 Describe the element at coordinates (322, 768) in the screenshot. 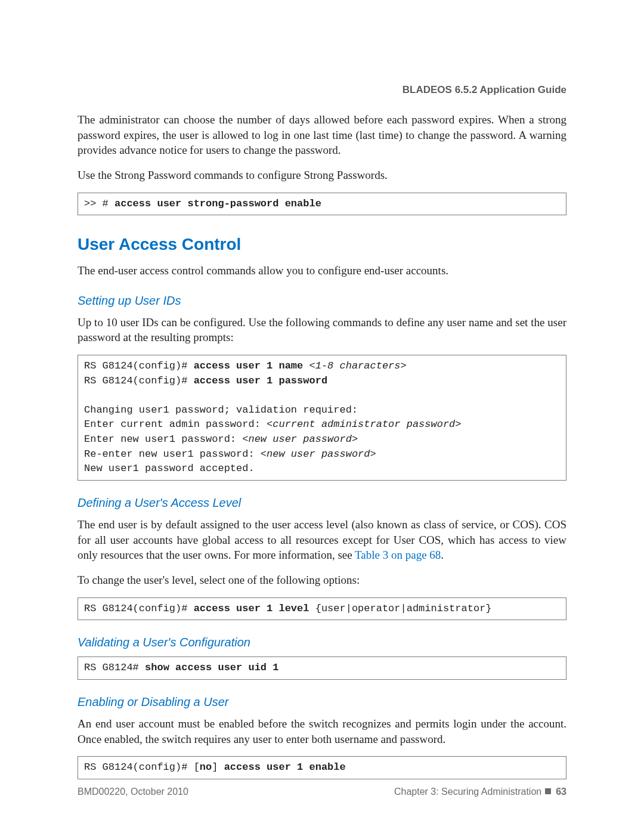

I see `code-enable-user: RS G8124(config)# [no] access user 1 ena…` at that location.